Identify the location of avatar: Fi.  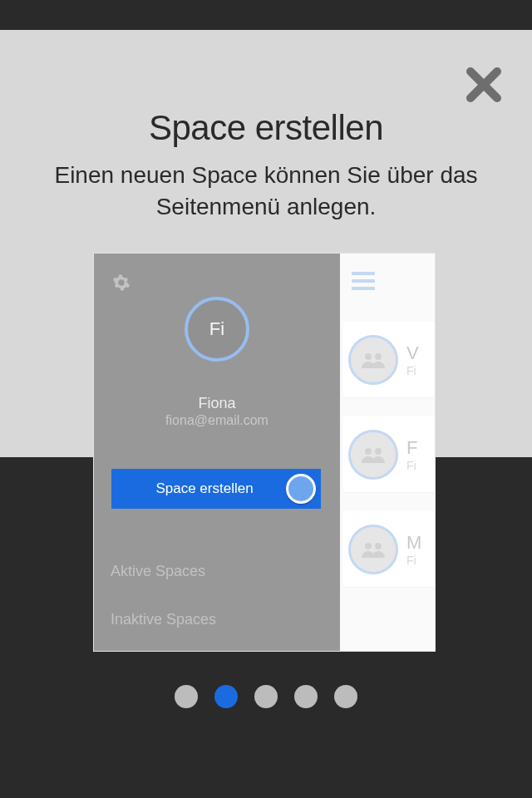
(217, 329).